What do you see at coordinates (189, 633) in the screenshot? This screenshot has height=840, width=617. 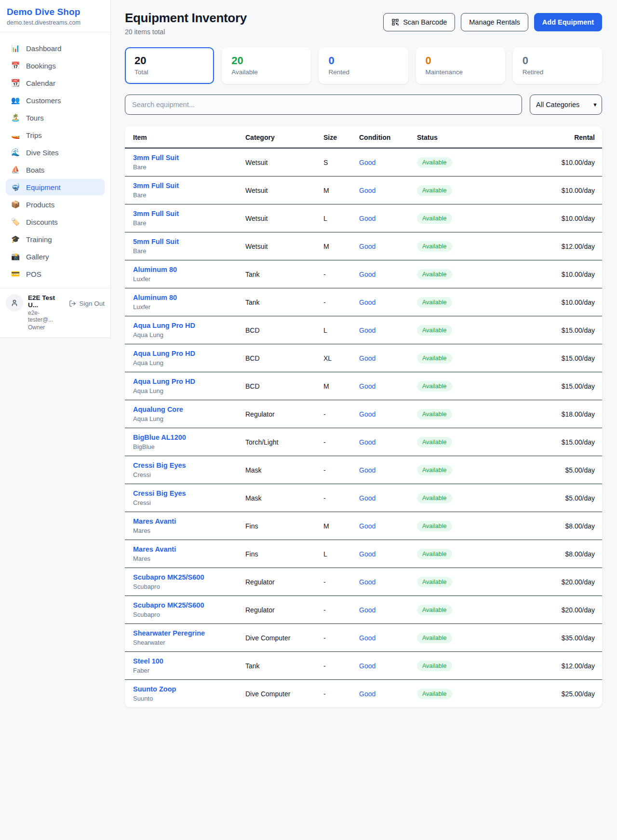 I see `item-name-link: Shearwater Peregrine` at bounding box center [189, 633].